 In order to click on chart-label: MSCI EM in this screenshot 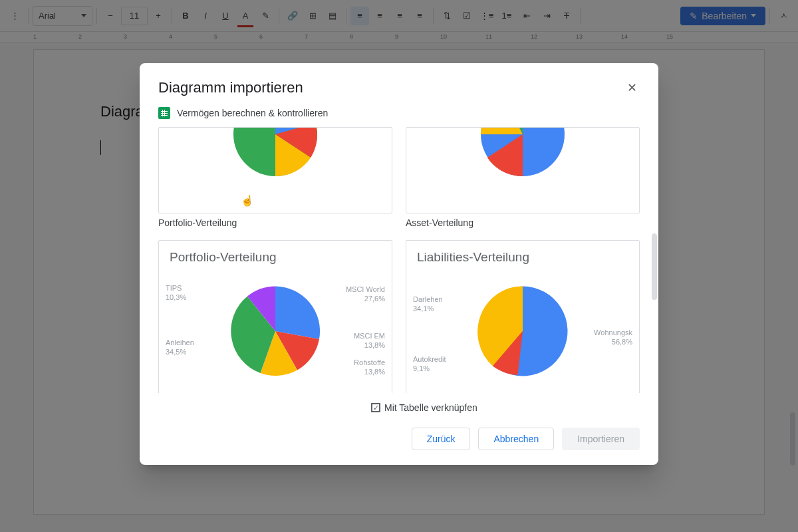, I will do `click(370, 336)`.